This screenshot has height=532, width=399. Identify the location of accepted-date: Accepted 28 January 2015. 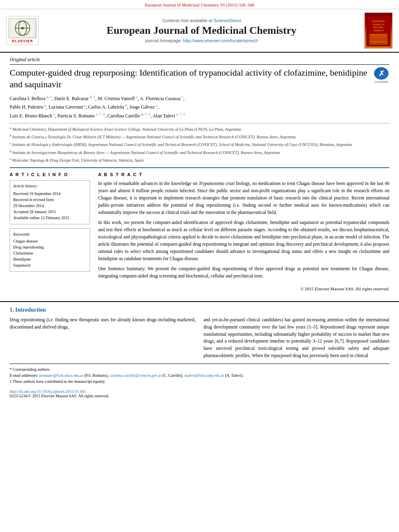
(50, 212).